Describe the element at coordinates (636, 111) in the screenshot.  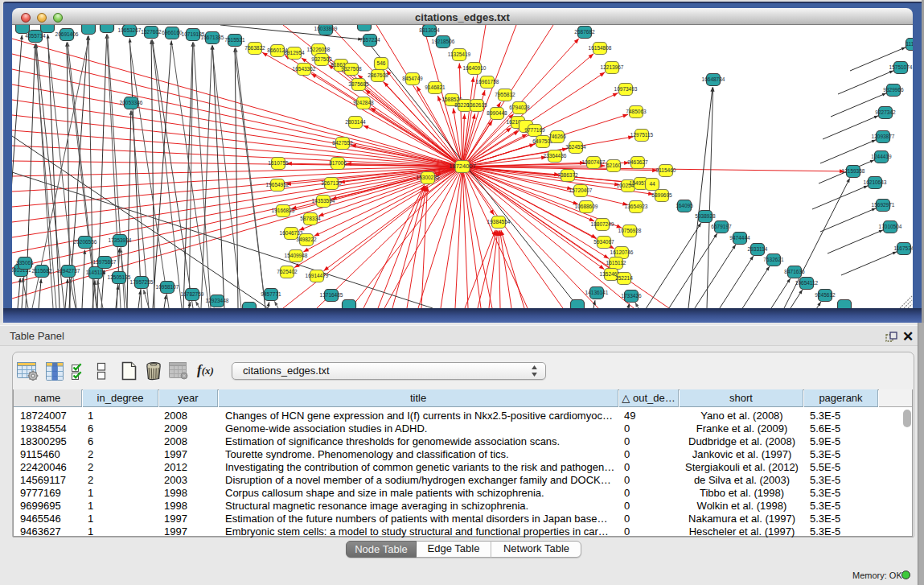
I see `svg-text: 7485063` at that location.